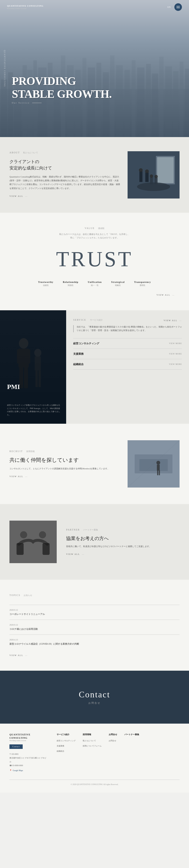 The width and height of the screenshot is (189, 868). I want to click on about-image, so click(154, 175).